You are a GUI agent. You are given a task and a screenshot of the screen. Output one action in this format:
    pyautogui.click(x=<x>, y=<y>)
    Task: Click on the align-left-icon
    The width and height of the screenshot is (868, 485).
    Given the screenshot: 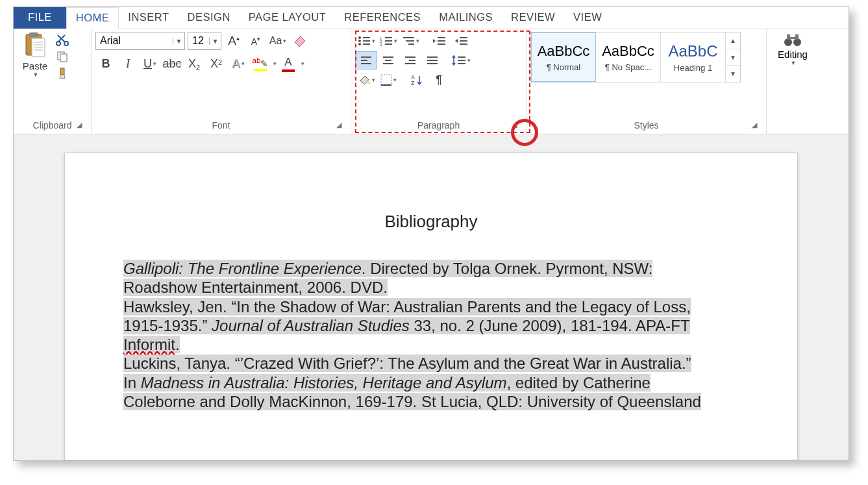 What is the action you would take?
    pyautogui.click(x=366, y=60)
    